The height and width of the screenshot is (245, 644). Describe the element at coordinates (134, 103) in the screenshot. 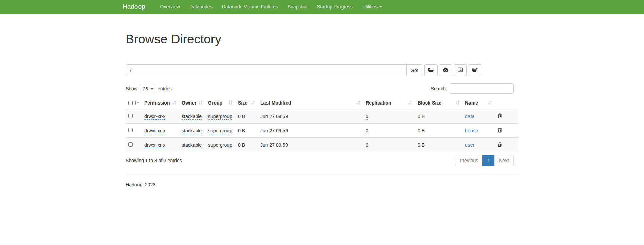

I see `header-select-all` at that location.